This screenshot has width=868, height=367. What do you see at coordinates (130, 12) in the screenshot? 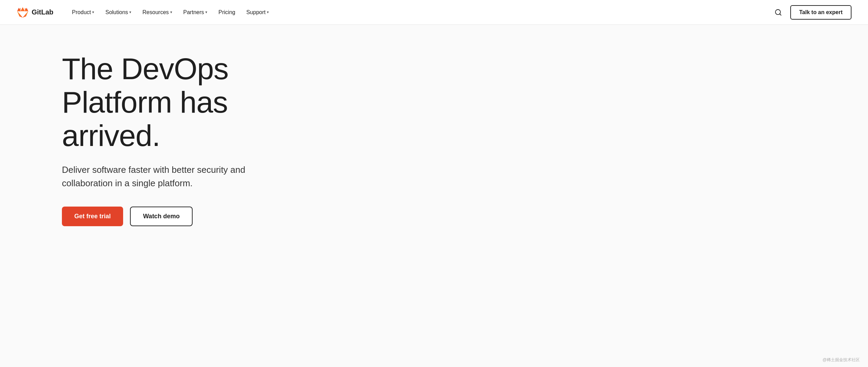
I see `solutions-chevron-icon: ▾` at bounding box center [130, 12].